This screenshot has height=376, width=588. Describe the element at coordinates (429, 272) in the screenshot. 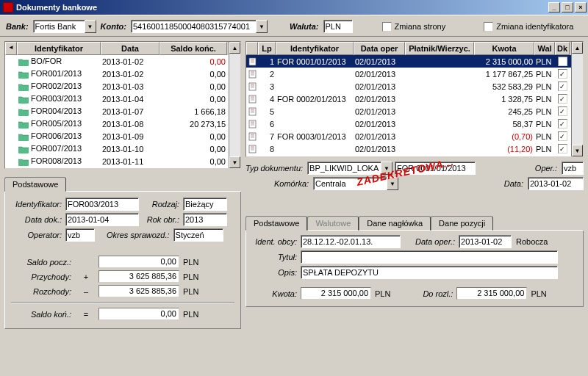

I see `field-opis` at that location.